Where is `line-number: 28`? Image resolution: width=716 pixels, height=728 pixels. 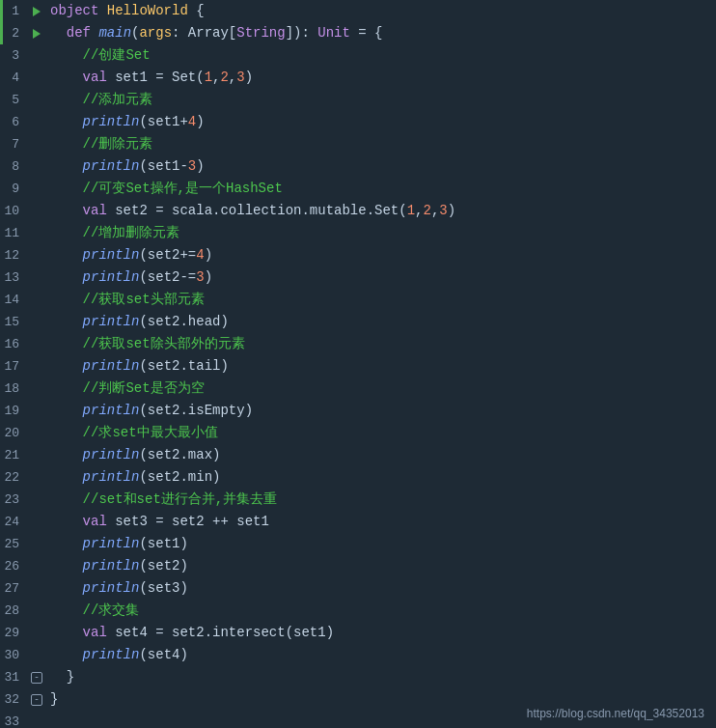 line-number: 28 is located at coordinates (14, 610).